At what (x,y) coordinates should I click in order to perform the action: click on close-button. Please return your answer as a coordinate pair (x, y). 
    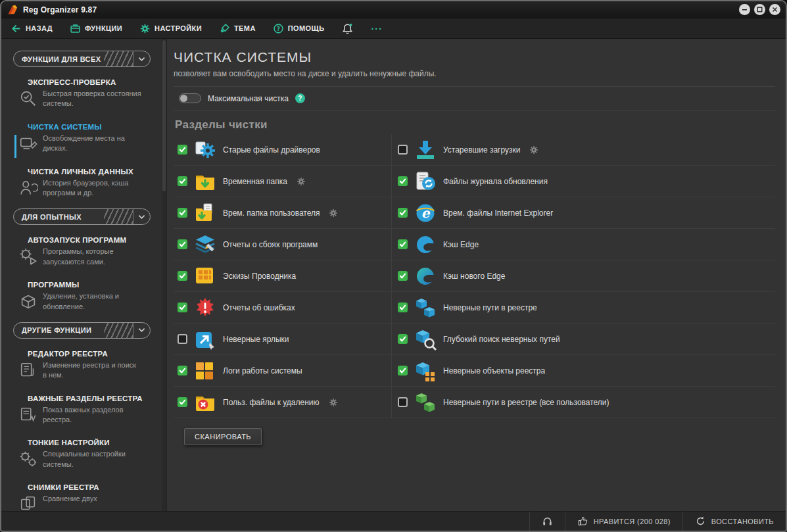
    Looking at the image, I should click on (775, 9).